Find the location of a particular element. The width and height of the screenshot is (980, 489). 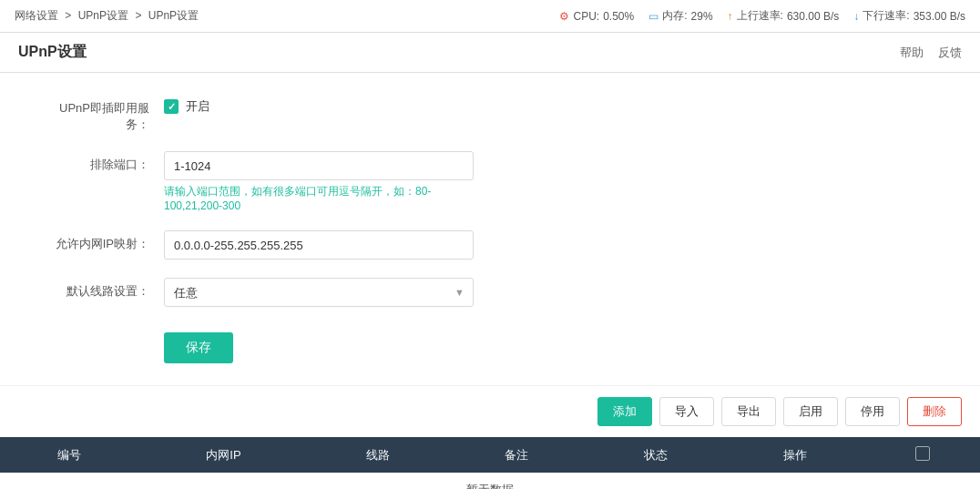

system-stats: ⚙ CPU: 0.50% ▭ 内存: 29% ↑ 上行速率: 630.00 B/… is located at coordinates (762, 16).